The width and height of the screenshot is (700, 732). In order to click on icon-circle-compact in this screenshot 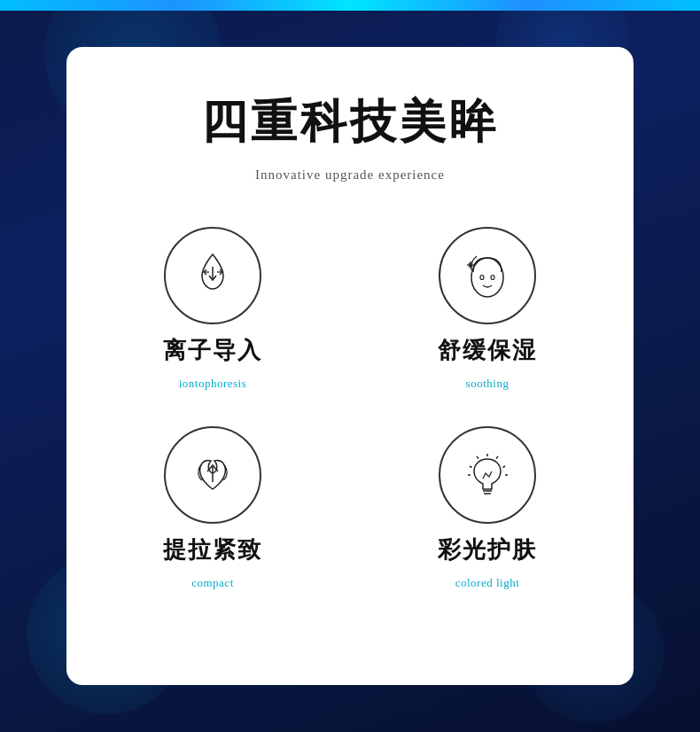, I will do `click(213, 475)`.